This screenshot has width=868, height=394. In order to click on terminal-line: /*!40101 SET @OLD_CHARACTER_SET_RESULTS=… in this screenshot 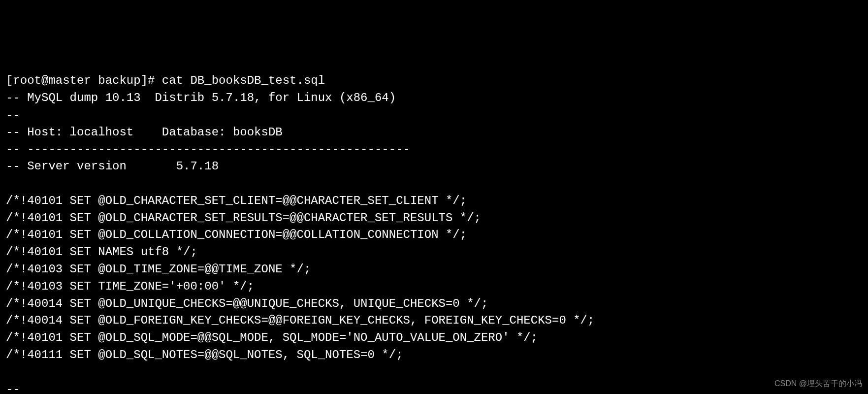, I will do `click(243, 218)`.